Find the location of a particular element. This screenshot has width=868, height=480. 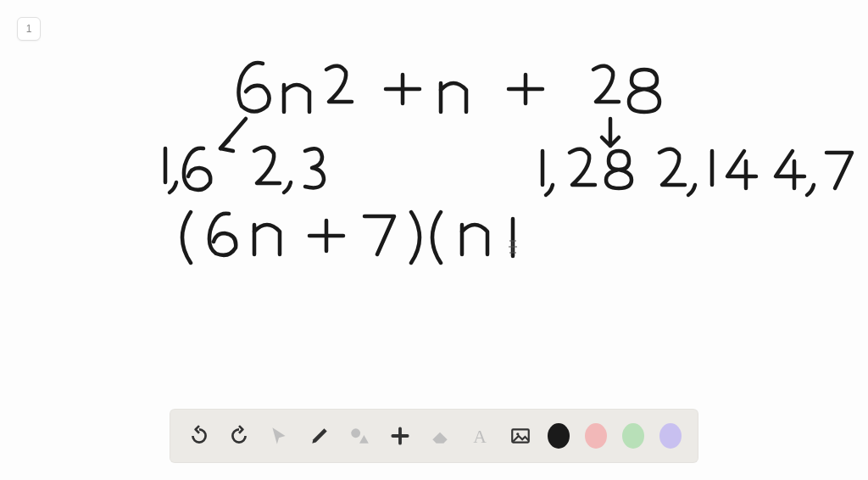

image-icon is located at coordinates (520, 436).